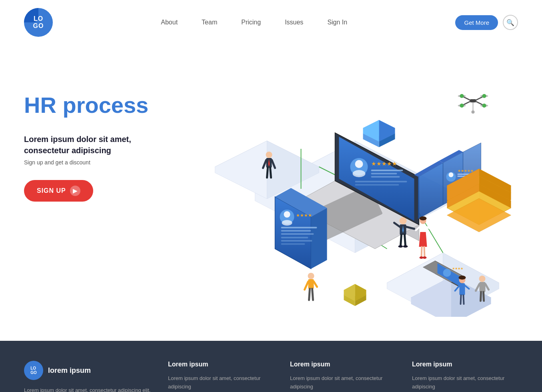 The width and height of the screenshot is (542, 392). I want to click on signup-label: SIGN UP, so click(51, 191).